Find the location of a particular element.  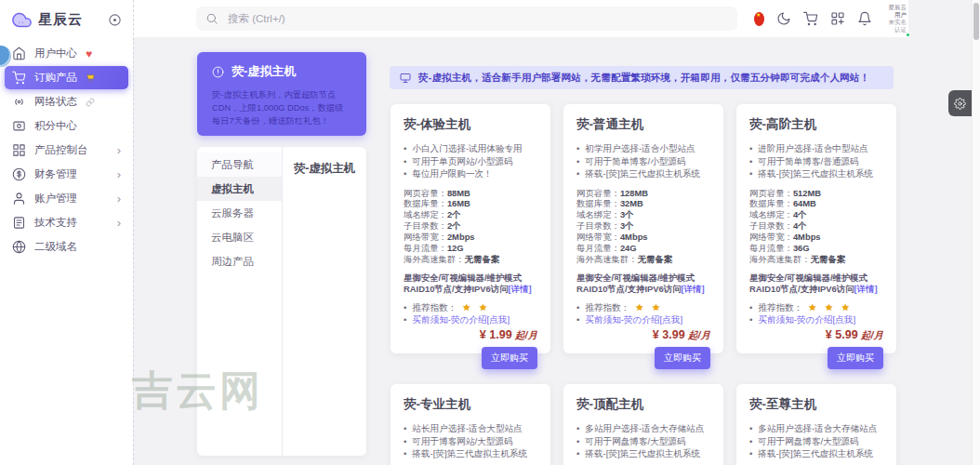

product-nav-panel: 产品导航 虚拟主机 云服务器 云电脑区 周边产品 荧-虚拟主机 is located at coordinates (282, 301).